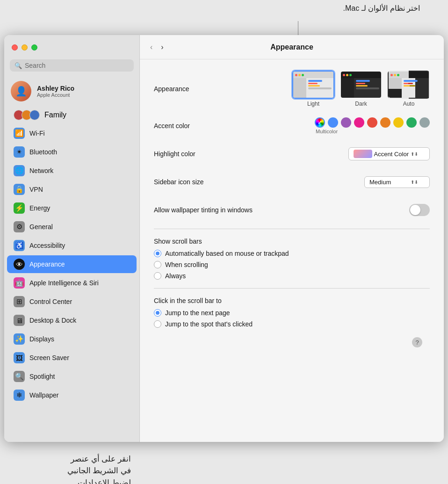  What do you see at coordinates (68, 471) in the screenshot?
I see `callout-bottom-line2: في الشريط الجانبي` at bounding box center [68, 471].